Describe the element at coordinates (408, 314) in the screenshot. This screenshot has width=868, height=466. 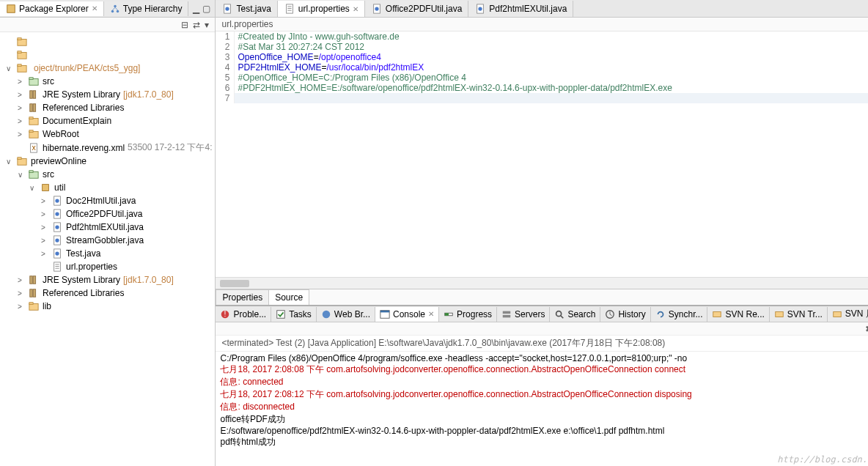
I see `view-tab-console: Console✕` at that location.